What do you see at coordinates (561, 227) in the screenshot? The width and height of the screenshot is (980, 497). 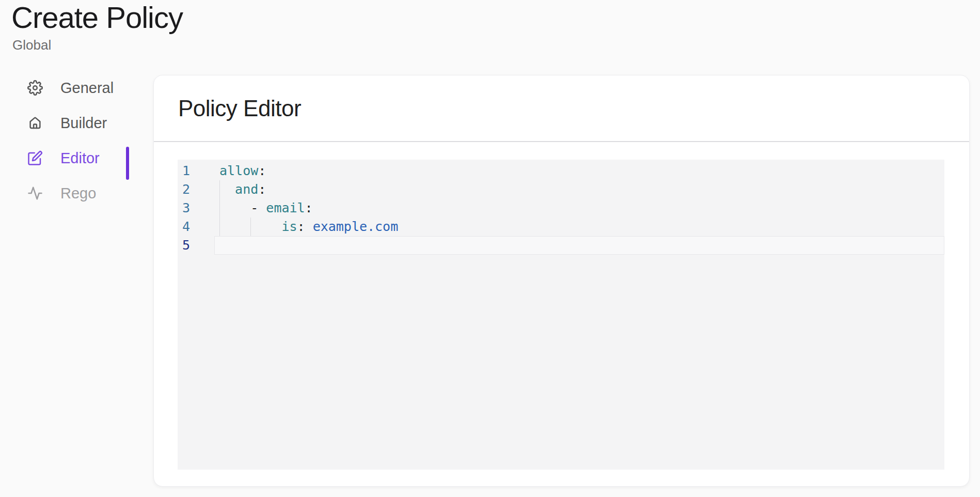 I see `code-line: 4 is: example.com` at bounding box center [561, 227].